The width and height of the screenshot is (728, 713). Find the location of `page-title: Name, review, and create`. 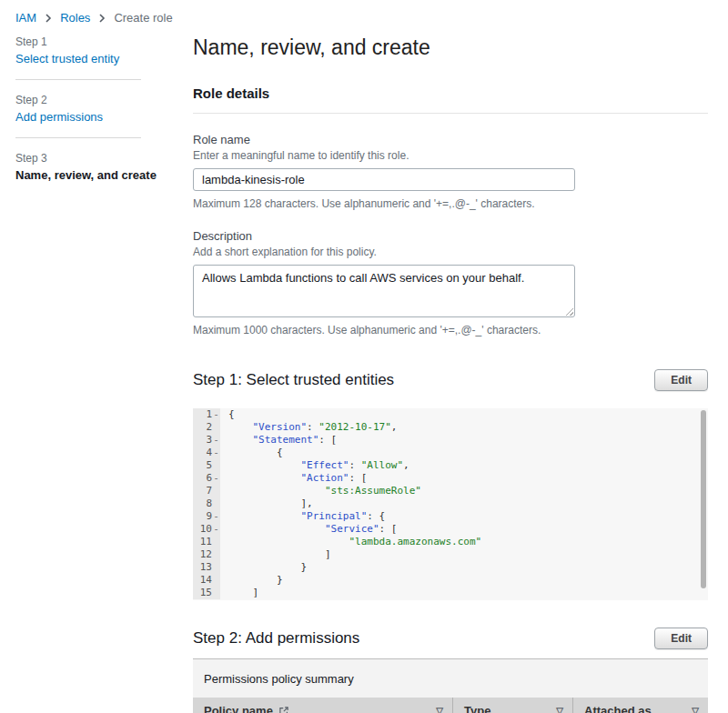

page-title: Name, review, and create is located at coordinates (450, 47).